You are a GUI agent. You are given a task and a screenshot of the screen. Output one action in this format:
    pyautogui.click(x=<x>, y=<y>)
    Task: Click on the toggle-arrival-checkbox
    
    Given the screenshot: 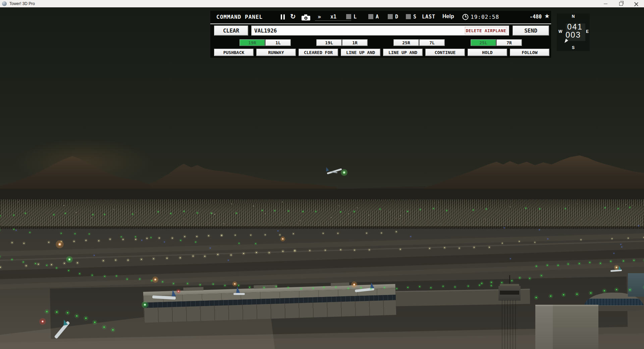 What is the action you would take?
    pyautogui.click(x=371, y=17)
    